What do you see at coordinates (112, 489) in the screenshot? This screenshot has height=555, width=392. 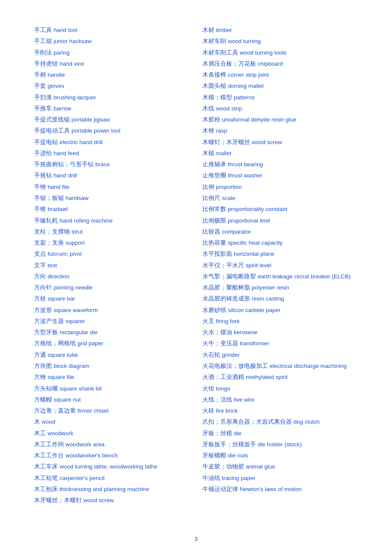 I see `list-item: 木工刨床 thicknessing and planning machine` at bounding box center [112, 489].